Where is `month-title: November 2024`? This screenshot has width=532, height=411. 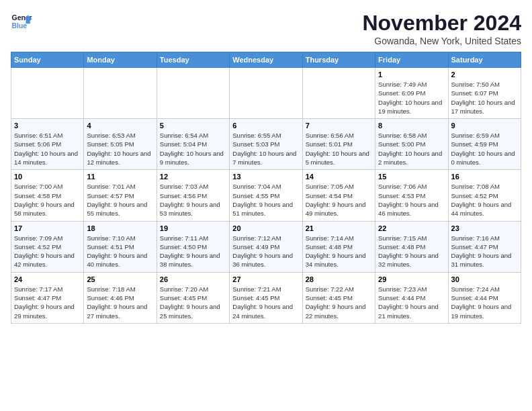
month-title: November 2024 is located at coordinates (442, 23).